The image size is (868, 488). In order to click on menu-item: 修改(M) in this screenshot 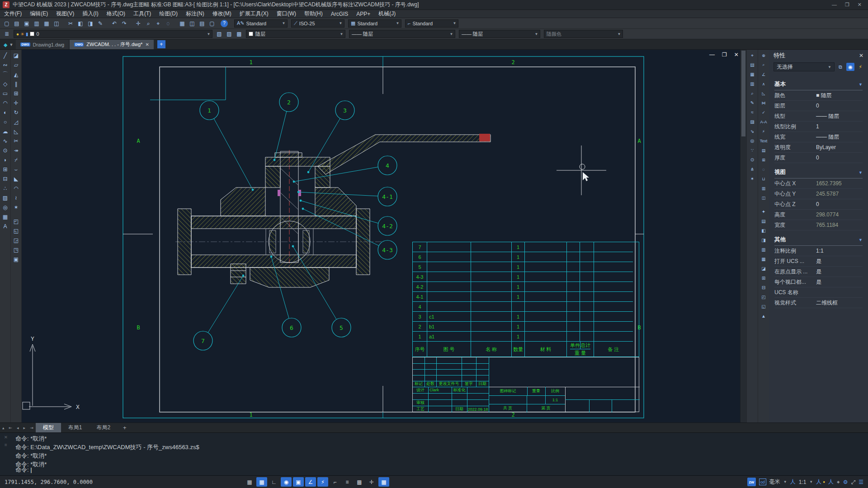, I will do `click(222, 14)`.